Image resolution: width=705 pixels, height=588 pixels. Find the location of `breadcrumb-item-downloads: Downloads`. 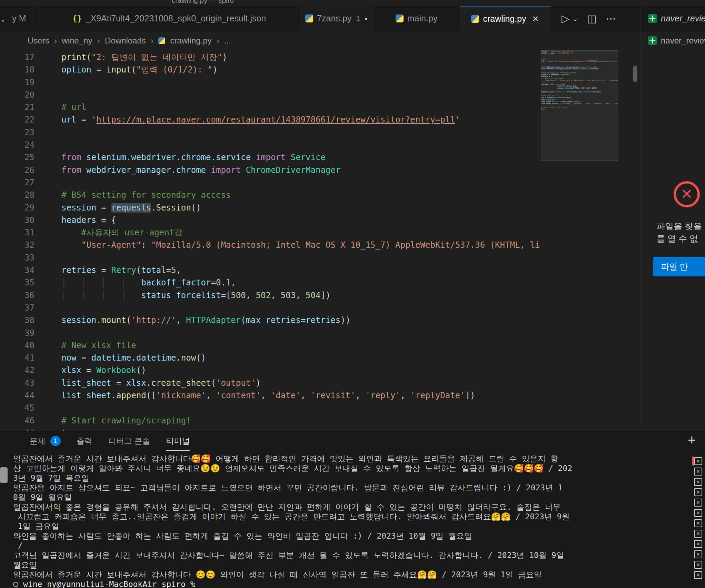

breadcrumb-item-downloads: Downloads is located at coordinates (126, 41).